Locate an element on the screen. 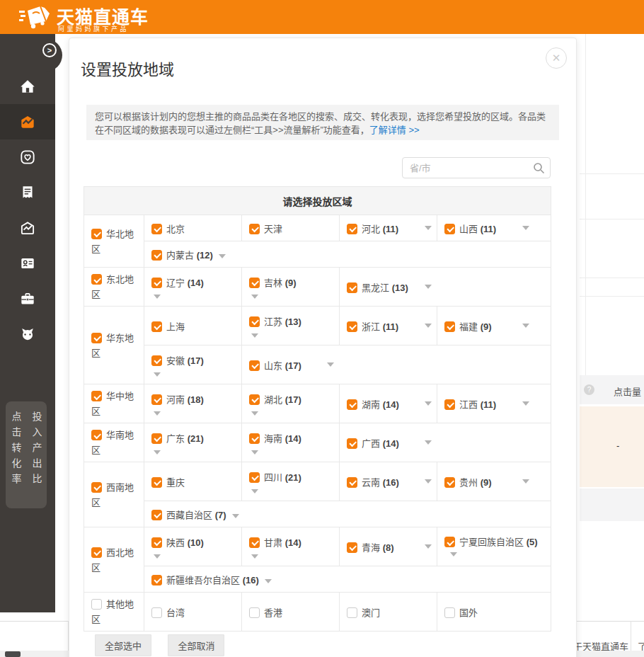 The image size is (644, 657). close-icon: ✕ is located at coordinates (556, 58).